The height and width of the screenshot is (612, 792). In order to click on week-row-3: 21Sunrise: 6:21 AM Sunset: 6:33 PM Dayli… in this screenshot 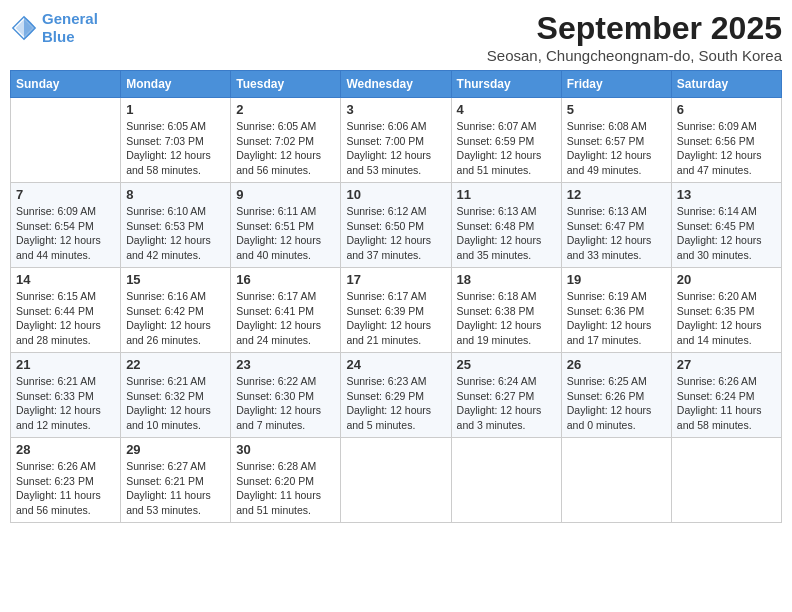, I will do `click(396, 396)`.